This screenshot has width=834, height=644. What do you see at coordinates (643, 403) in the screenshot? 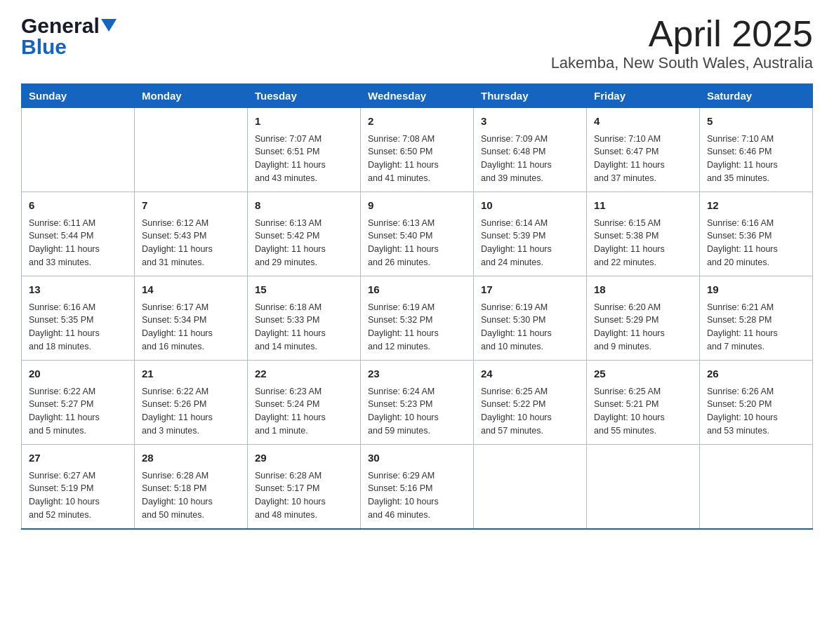
I see `calendar-day-cell: 25Sunrise: 6:25 AM Sunset: 5:21 PM Dayli…` at bounding box center [643, 403].